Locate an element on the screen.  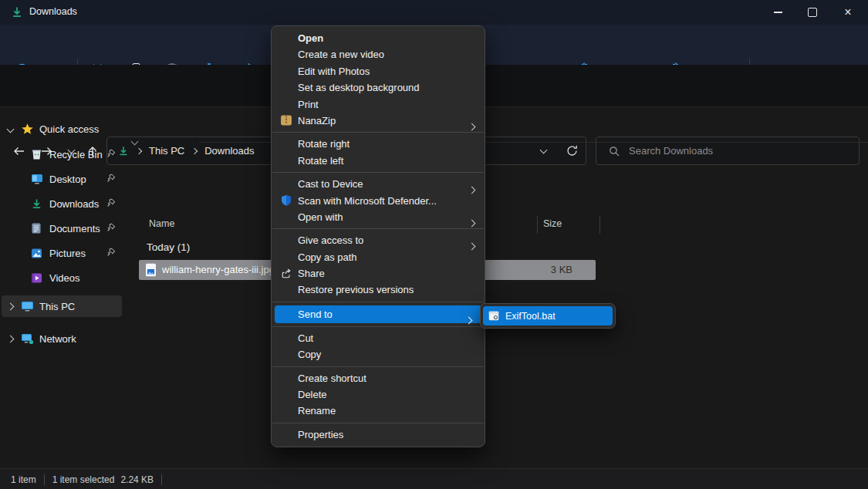
share-icon is located at coordinates (286, 274).